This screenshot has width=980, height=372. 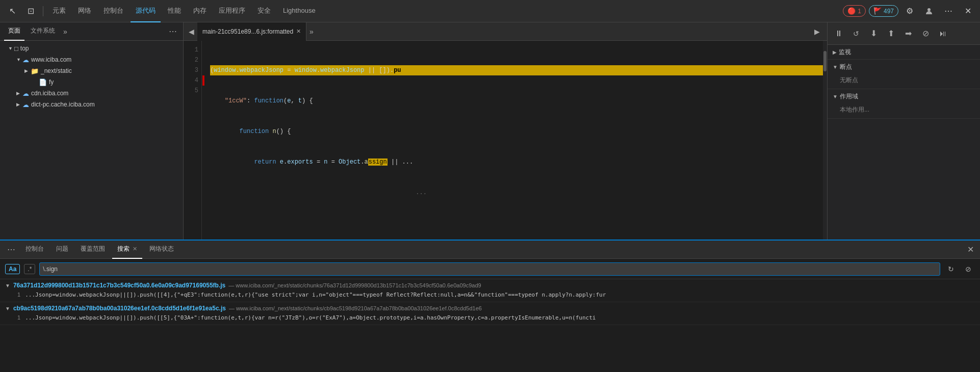 What do you see at coordinates (929, 11) in the screenshot?
I see `profile-button` at bounding box center [929, 11].